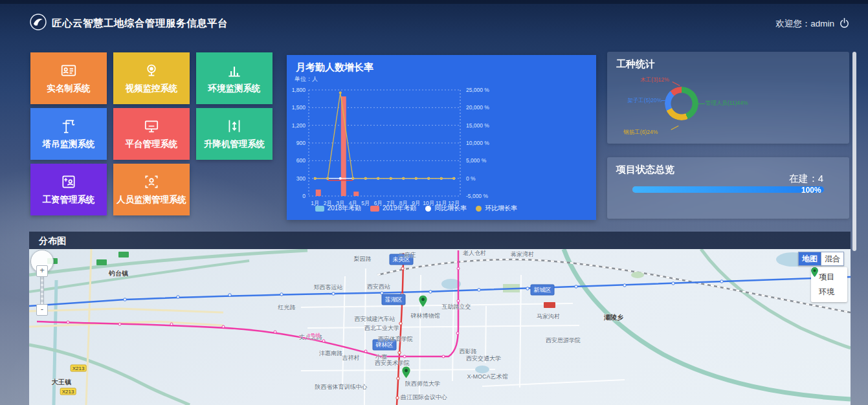 Image resolution: width=868 pixels, height=405 pixels. Describe the element at coordinates (118, 274) in the screenshot. I see `map-label: 钓台镇` at that location.